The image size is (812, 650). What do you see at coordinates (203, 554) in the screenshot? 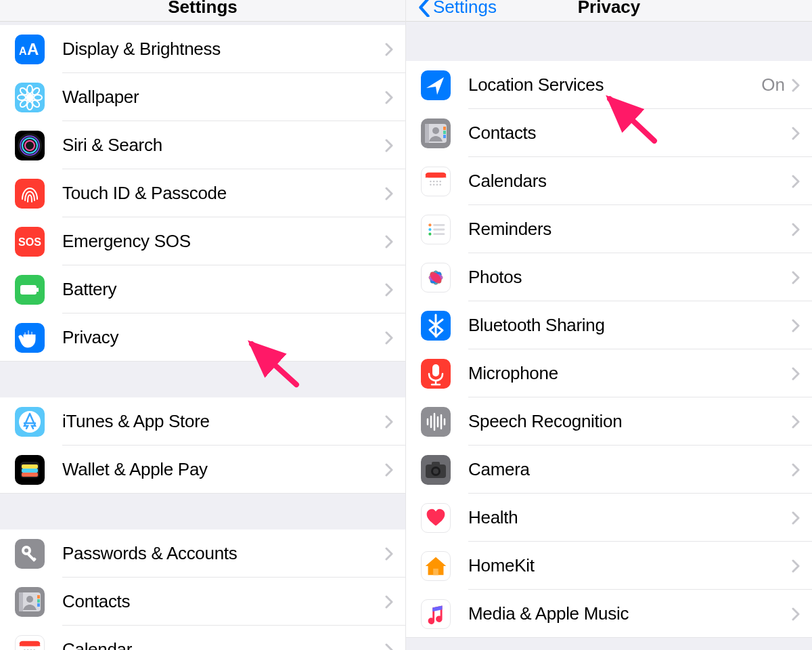
I see `row-passwords-accounts: Passwords & Accounts` at bounding box center [203, 554].